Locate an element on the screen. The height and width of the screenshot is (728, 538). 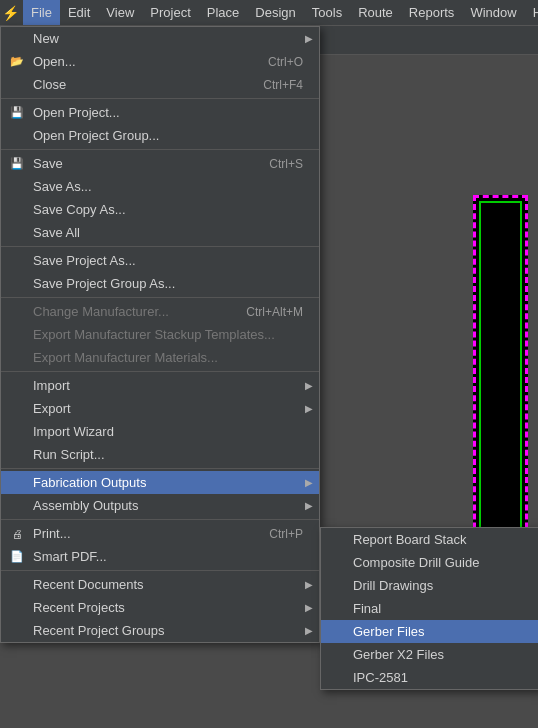
menu-project: Project is located at coordinates (170, 12).